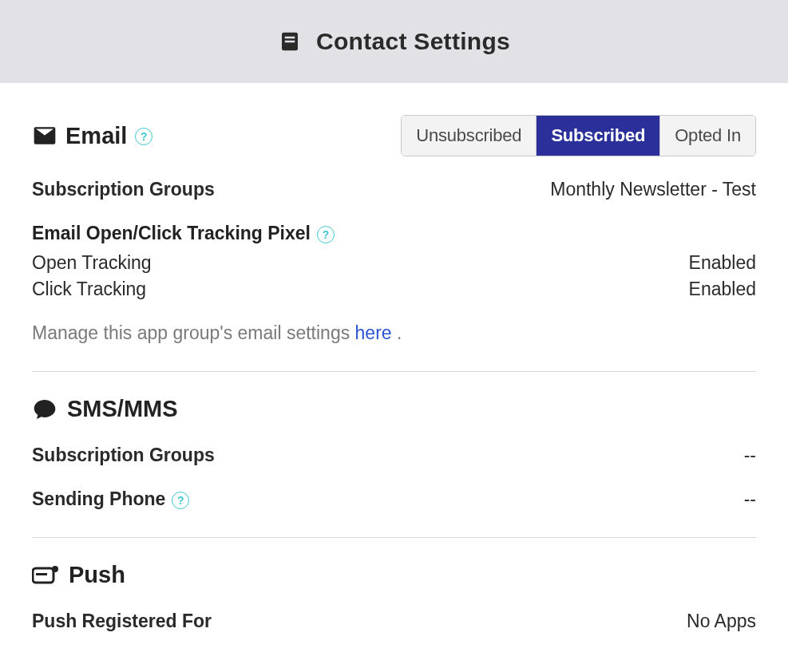 This screenshot has width=788, height=672. Describe the element at coordinates (414, 42) in the screenshot. I see `page-title: Contact Settings` at that location.